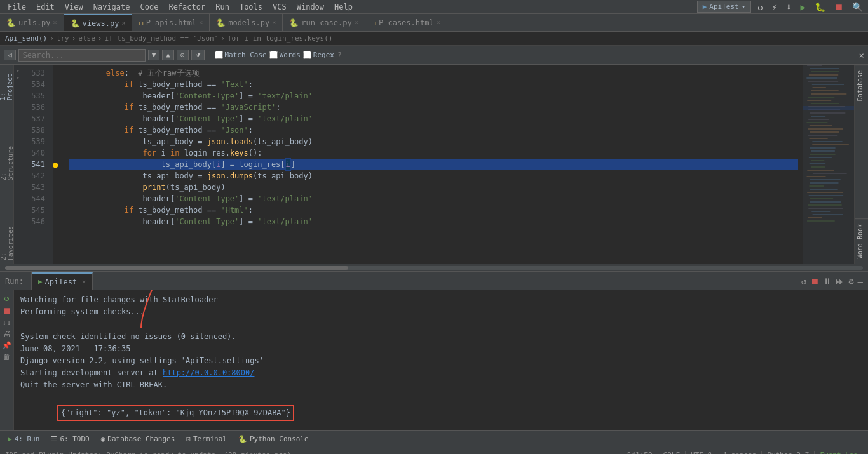 Image resolution: width=868 pixels, height=454 pixels. What do you see at coordinates (24, 439) in the screenshot?
I see `run-window-btn: ▶ 4: Run` at bounding box center [24, 439].